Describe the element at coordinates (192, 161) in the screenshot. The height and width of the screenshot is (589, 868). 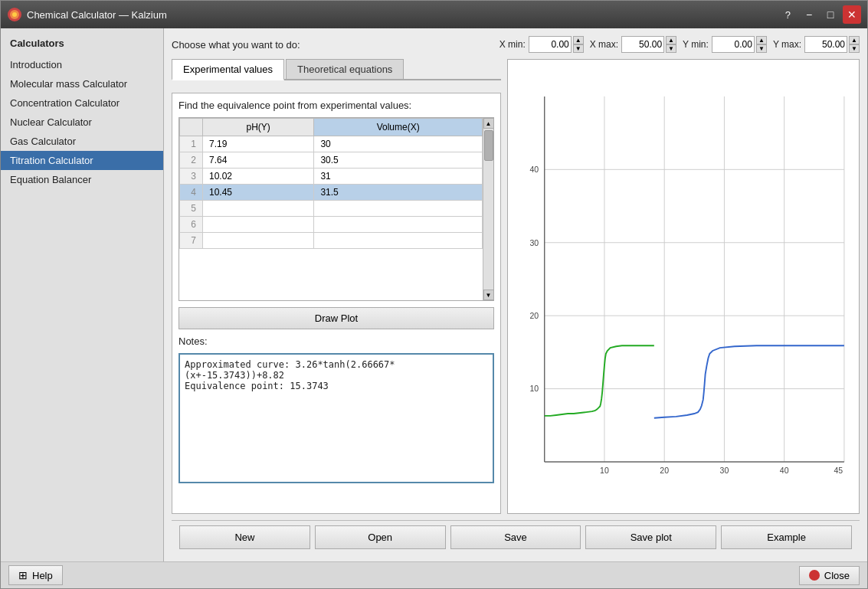
I see `row-num: 2` at that location.